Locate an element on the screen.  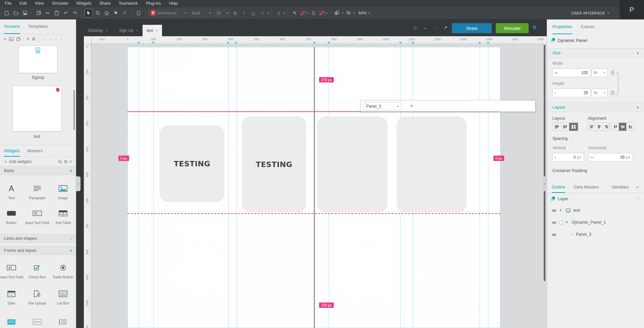
tree-row-test: ▾ test is located at coordinates (596, 211).